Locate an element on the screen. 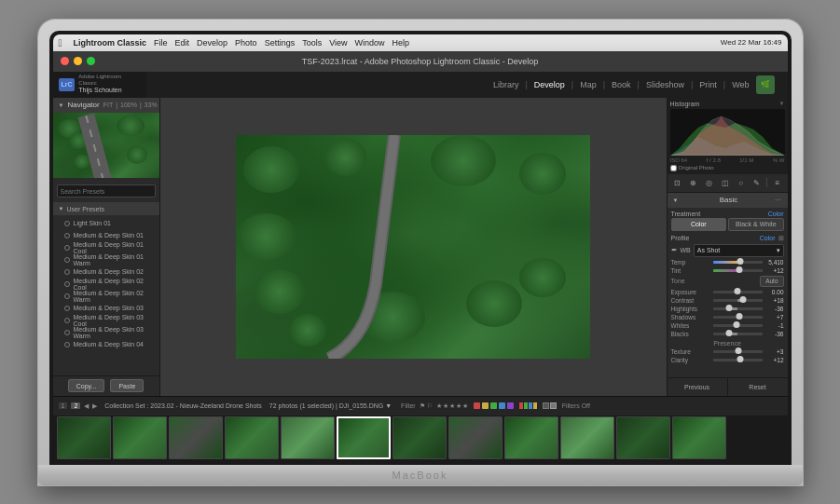 The height and width of the screenshot is (504, 840). auto-button: Auto is located at coordinates (772, 281).